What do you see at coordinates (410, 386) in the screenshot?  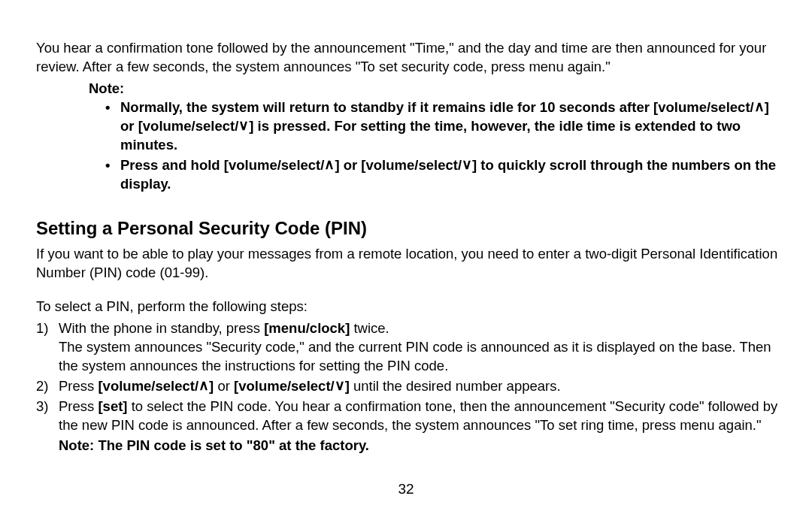 I see `step-2: 2) Press [volume/select/∧] or [volume/se…` at bounding box center [410, 386].